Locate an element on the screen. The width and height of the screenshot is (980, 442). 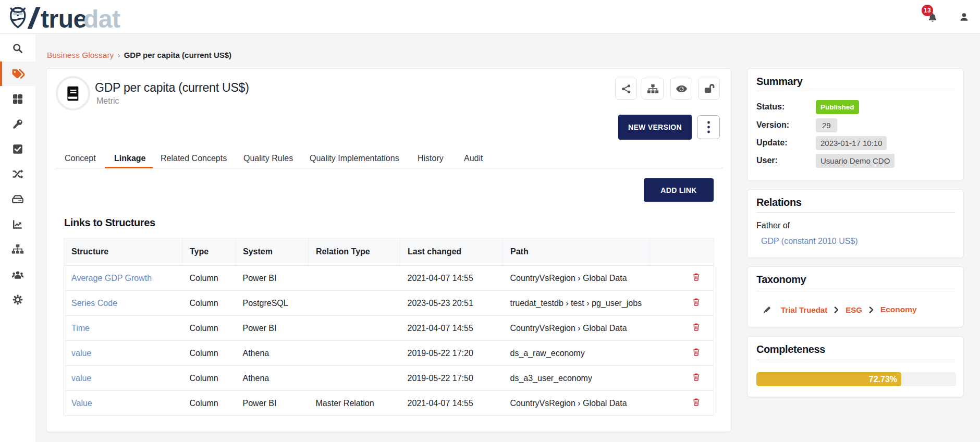
svg-text: true is located at coordinates (64, 18).